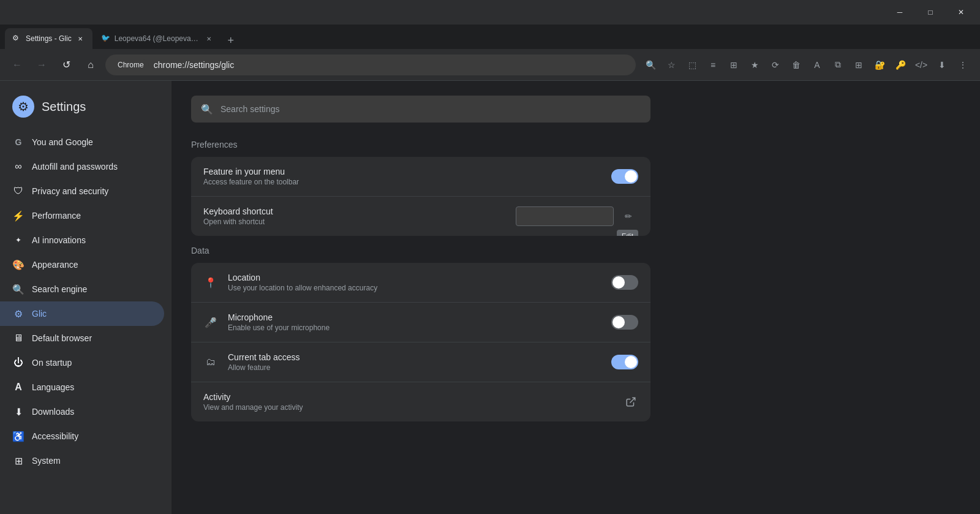 The height and width of the screenshot is (514, 980). What do you see at coordinates (838, 65) in the screenshot?
I see `pip-icon: ⧉` at bounding box center [838, 65].